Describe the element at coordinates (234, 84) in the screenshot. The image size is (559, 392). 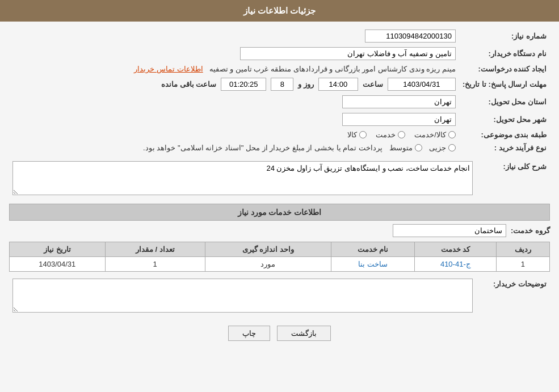
I see `deadline-fields: ساعت روز و ساعت باقی مانده` at that location.